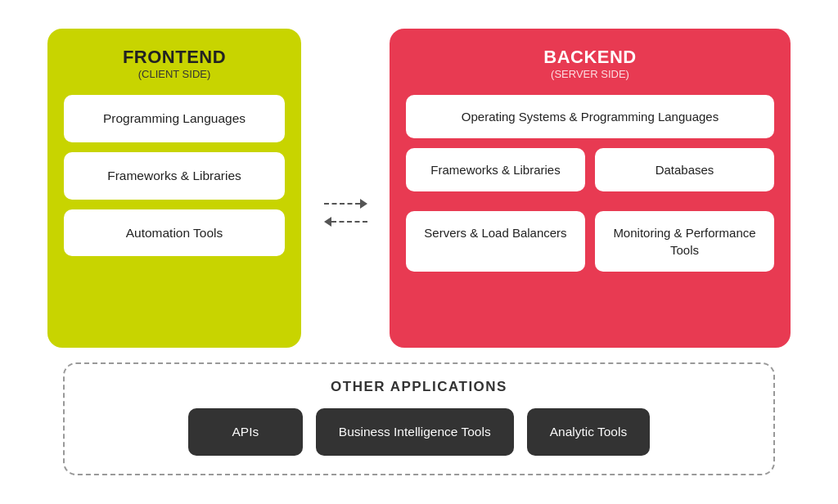 This screenshot has height=504, width=838. What do you see at coordinates (496, 241) in the screenshot?
I see `card-servers-load: Servers & Load Balancers` at bounding box center [496, 241].